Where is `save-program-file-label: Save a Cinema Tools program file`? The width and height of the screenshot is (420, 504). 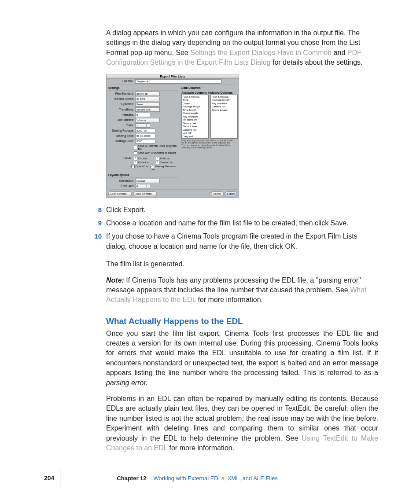
save-program-file-label: Save a Cinema Tools program file is located at coordinates (158, 147).